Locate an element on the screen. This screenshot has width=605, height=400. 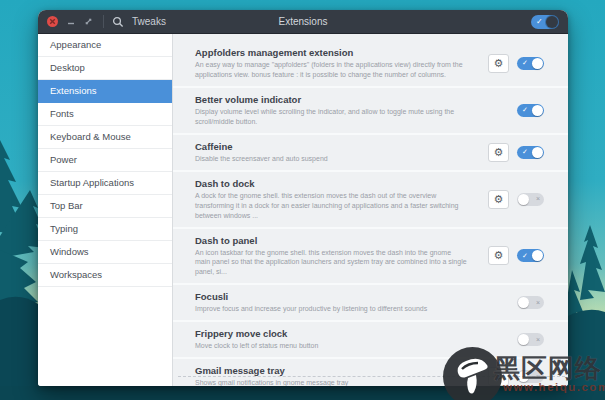
extension-text: Dash to panelAn icon taskbar for the gno… is located at coordinates (331, 256).